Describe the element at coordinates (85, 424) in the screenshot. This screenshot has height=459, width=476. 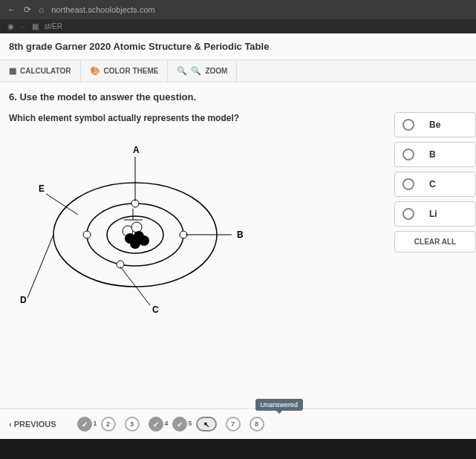
I see `nav-q1: 1` at that location.